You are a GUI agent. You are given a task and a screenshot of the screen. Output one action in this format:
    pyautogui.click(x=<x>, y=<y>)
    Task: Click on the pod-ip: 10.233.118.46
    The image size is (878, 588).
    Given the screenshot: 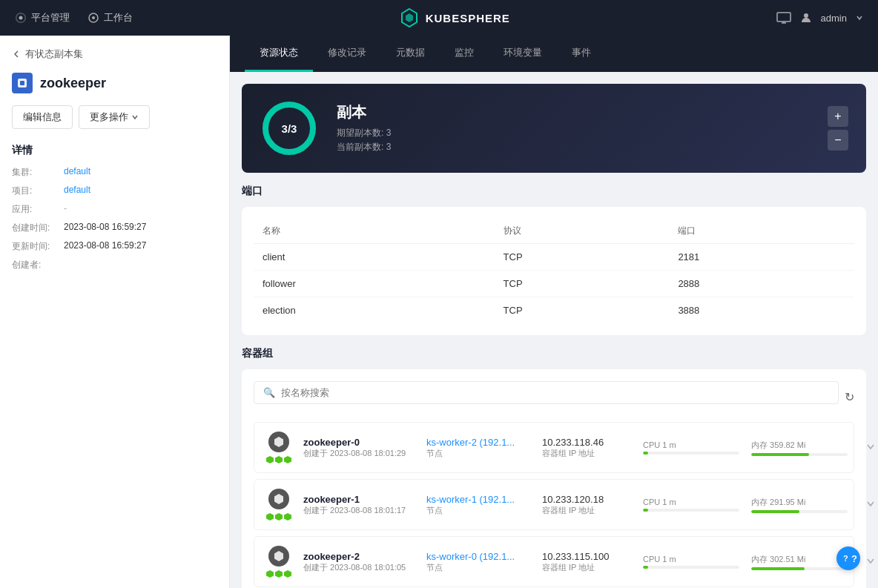 What is the action you would take?
    pyautogui.click(x=587, y=442)
    